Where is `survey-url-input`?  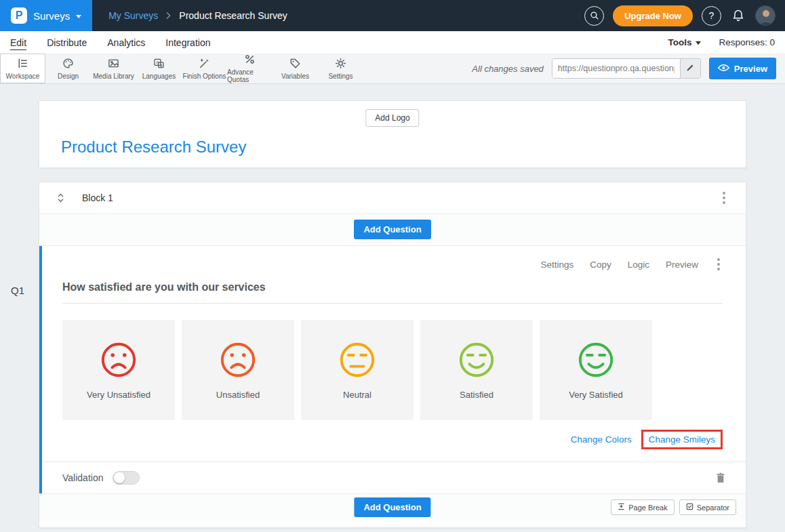 survey-url-input is located at coordinates (616, 68).